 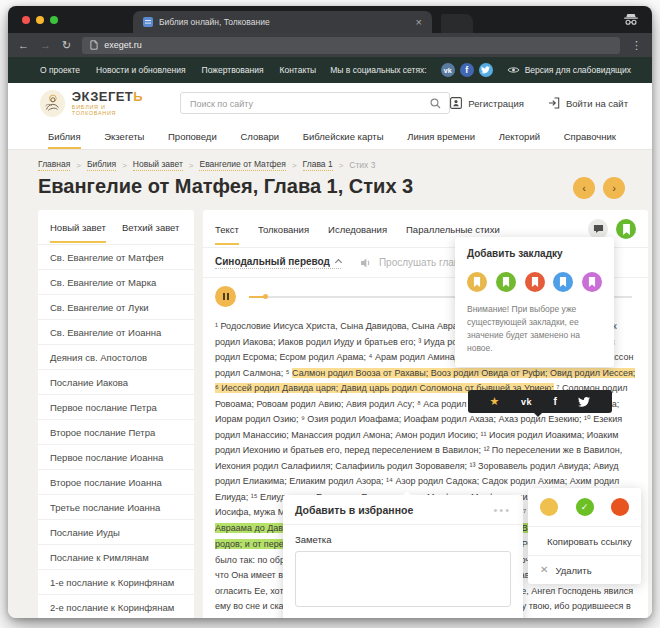 I want to click on breadcrumb-item: Новый завет >, so click(x=164, y=165).